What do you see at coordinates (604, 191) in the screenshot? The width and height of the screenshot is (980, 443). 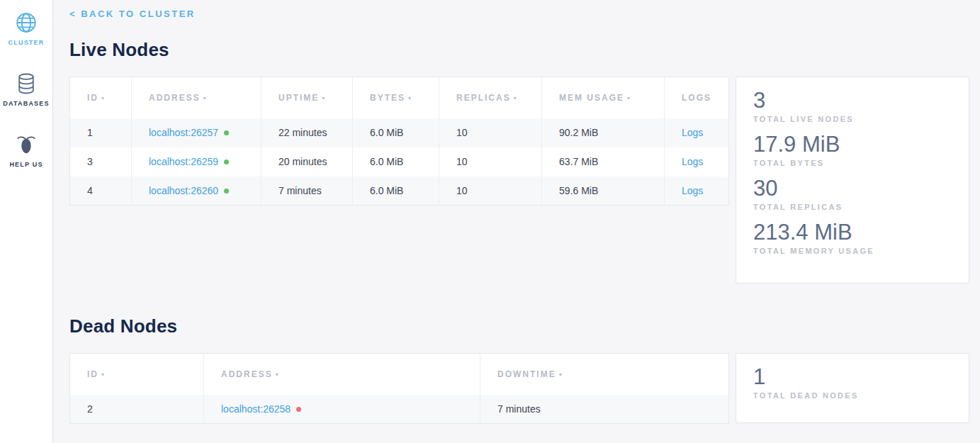 I see `node-mem-usage-cell: 59.6 MiB` at bounding box center [604, 191].